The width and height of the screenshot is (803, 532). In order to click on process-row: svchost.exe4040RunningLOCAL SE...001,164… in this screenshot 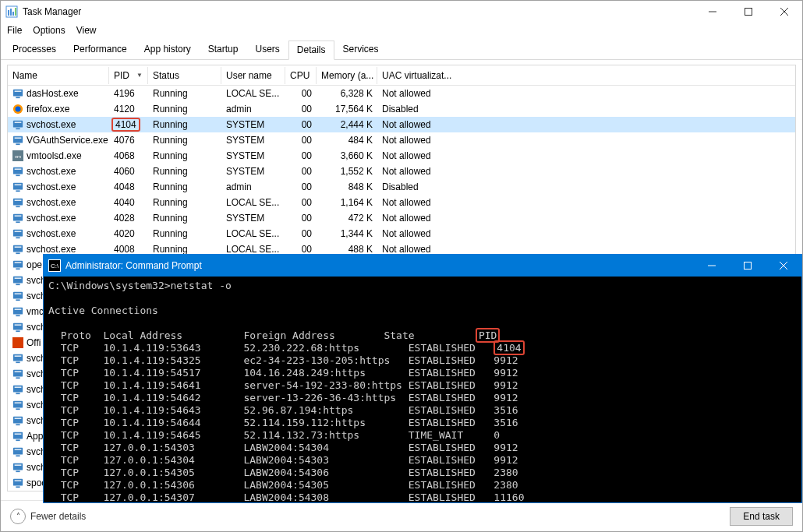, I will do `click(402, 203)`.